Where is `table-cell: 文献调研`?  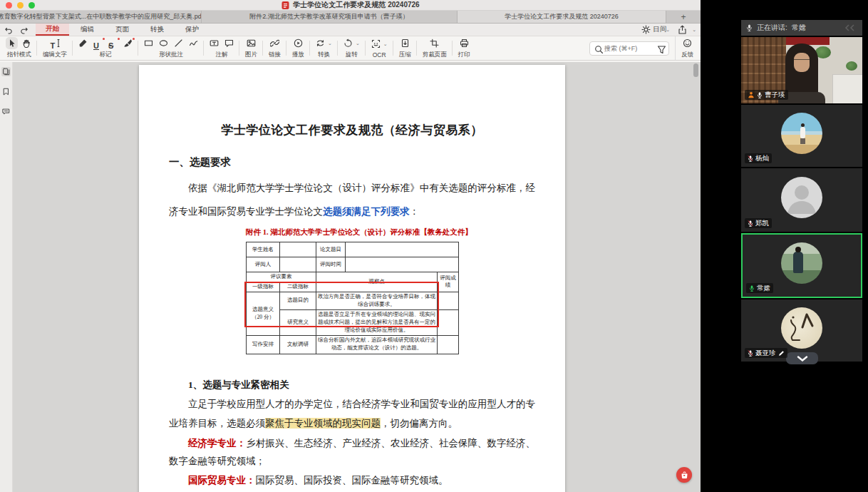
table-cell: 文献调研 is located at coordinates (298, 344).